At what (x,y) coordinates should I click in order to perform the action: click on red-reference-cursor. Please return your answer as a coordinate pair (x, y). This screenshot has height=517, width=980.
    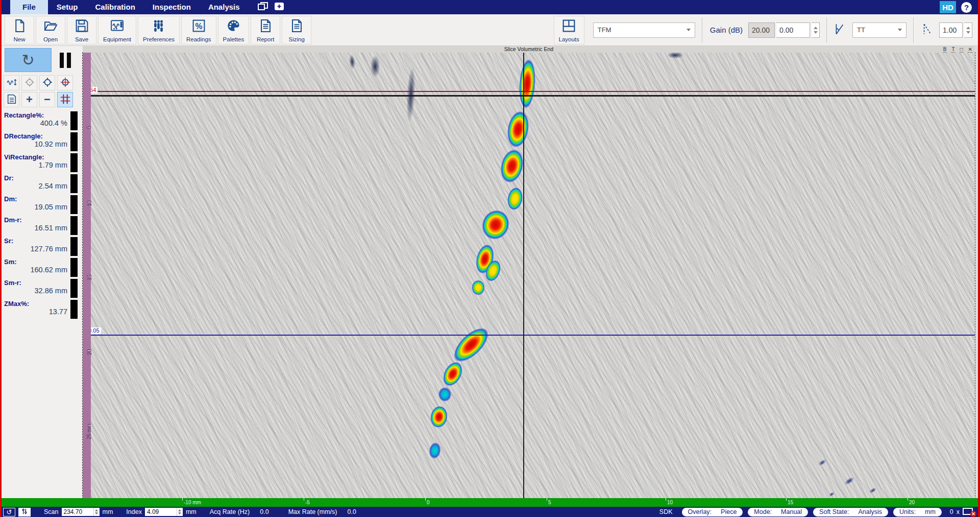
    Looking at the image, I should click on (533, 91).